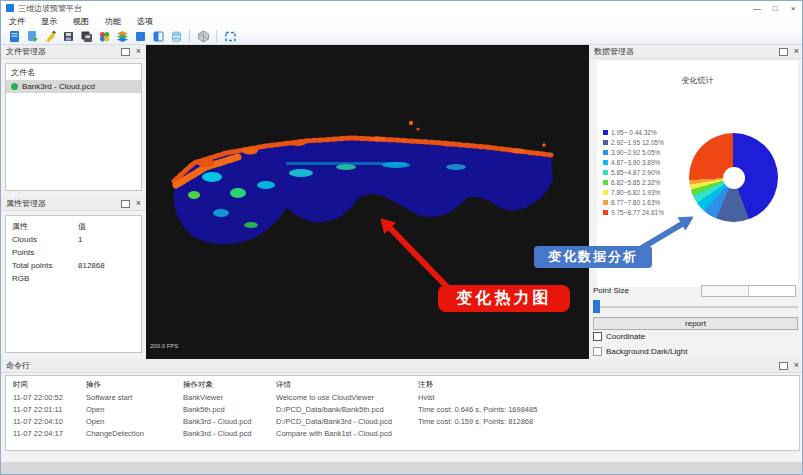 The width and height of the screenshot is (803, 475). Describe the element at coordinates (634, 142) in the screenshot. I see `legend-item: 2.92~1.95 12.05%` at that location.